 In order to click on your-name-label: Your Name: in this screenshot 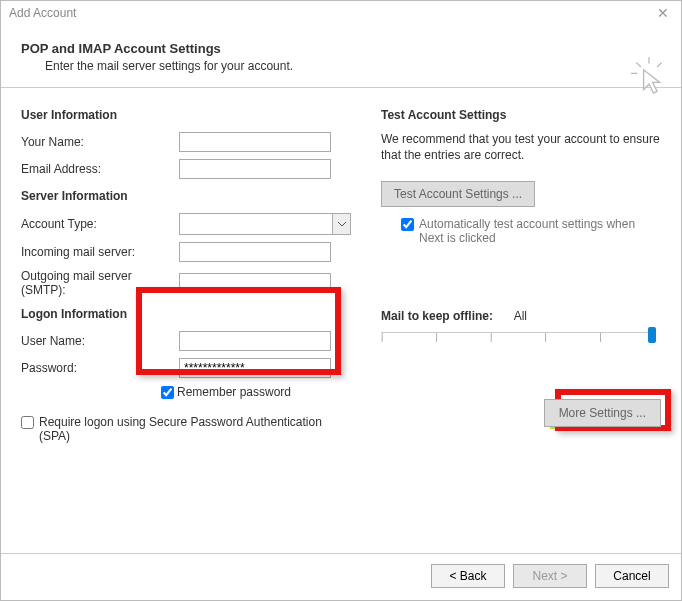, I will do `click(100, 142)`.